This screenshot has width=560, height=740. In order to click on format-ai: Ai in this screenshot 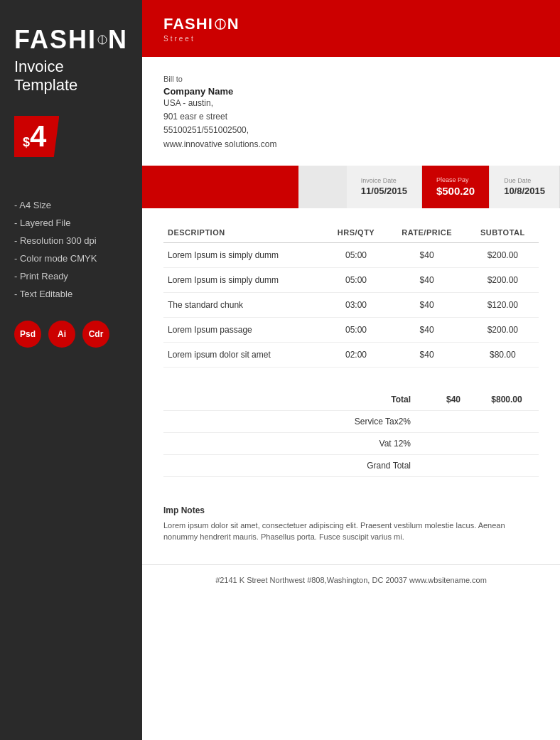, I will do `click(62, 334)`.